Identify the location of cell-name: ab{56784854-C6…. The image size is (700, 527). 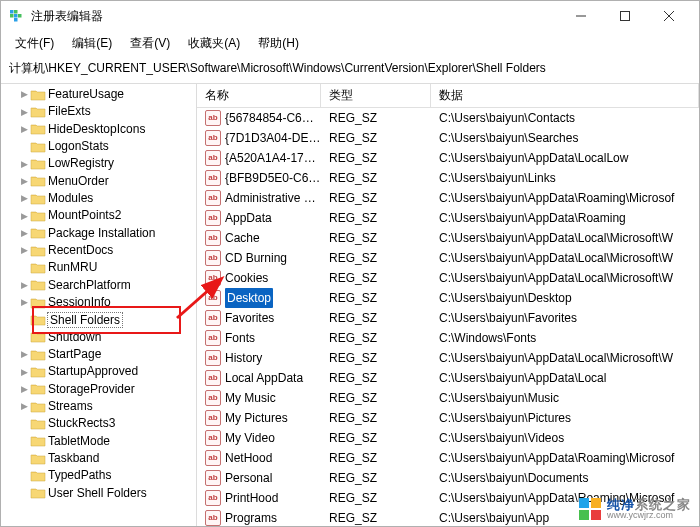
(259, 118).